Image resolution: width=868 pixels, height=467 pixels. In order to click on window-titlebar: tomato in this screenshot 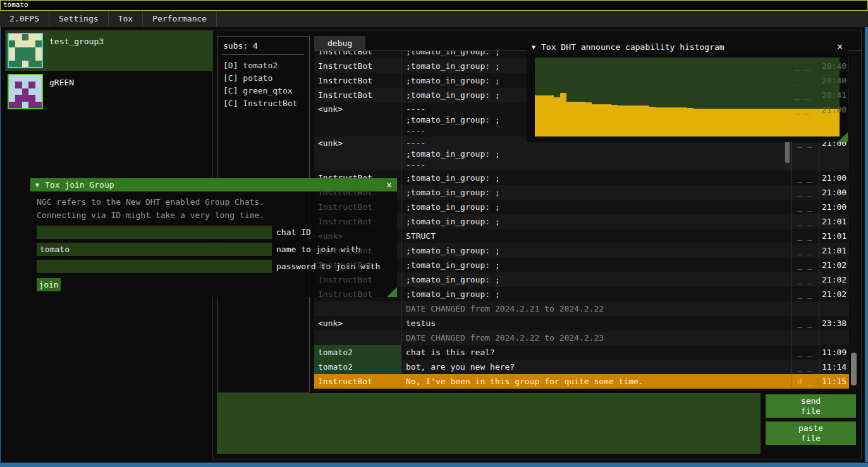, I will do `click(434, 5)`.